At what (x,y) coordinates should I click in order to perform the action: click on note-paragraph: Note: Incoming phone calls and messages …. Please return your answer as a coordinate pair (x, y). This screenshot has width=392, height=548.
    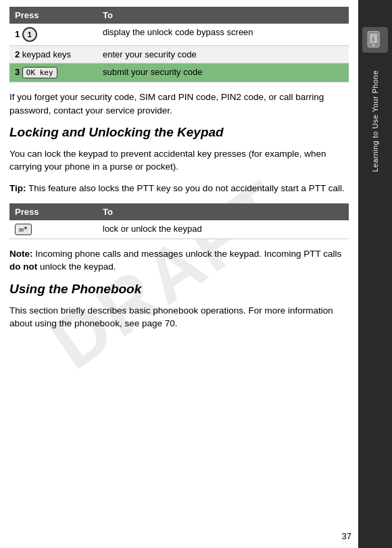
    Looking at the image, I should click on (179, 261).